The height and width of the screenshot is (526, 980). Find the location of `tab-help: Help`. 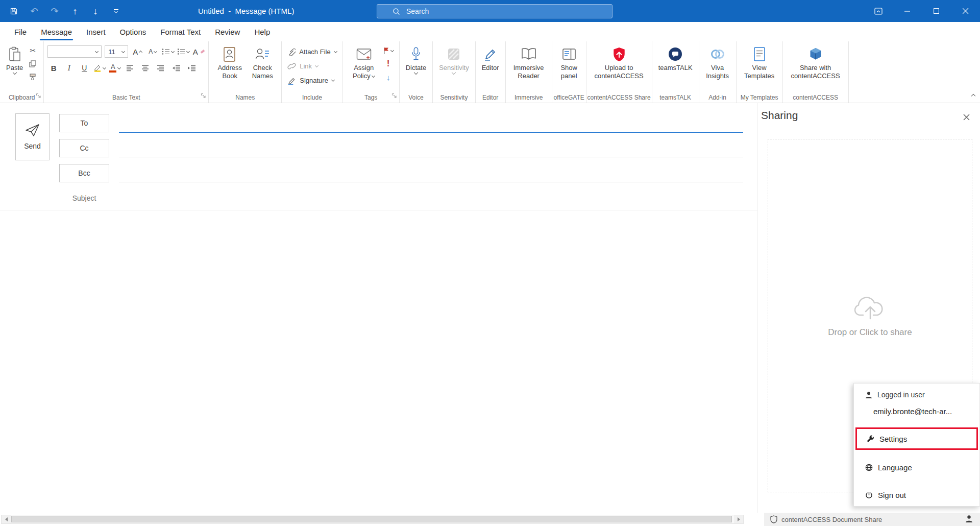

tab-help: Help is located at coordinates (262, 32).